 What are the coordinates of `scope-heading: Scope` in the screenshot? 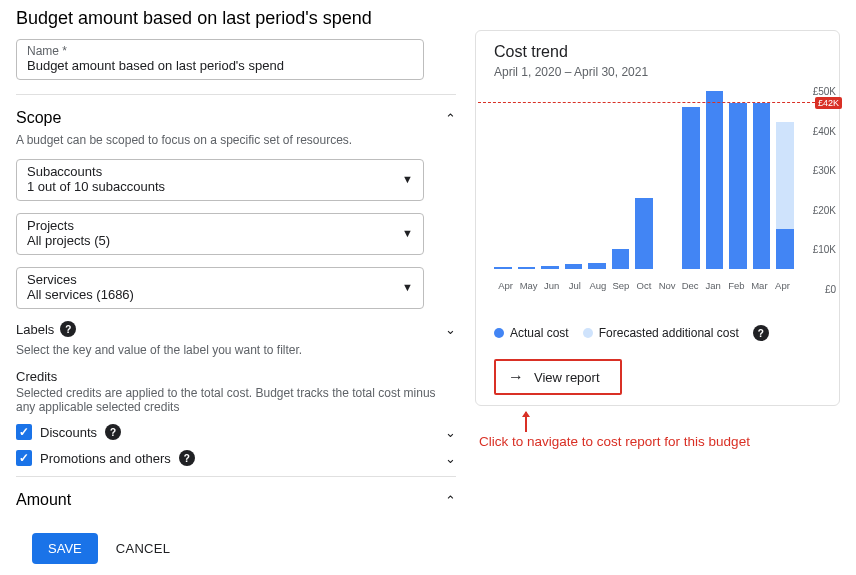 It's located at (38, 118).